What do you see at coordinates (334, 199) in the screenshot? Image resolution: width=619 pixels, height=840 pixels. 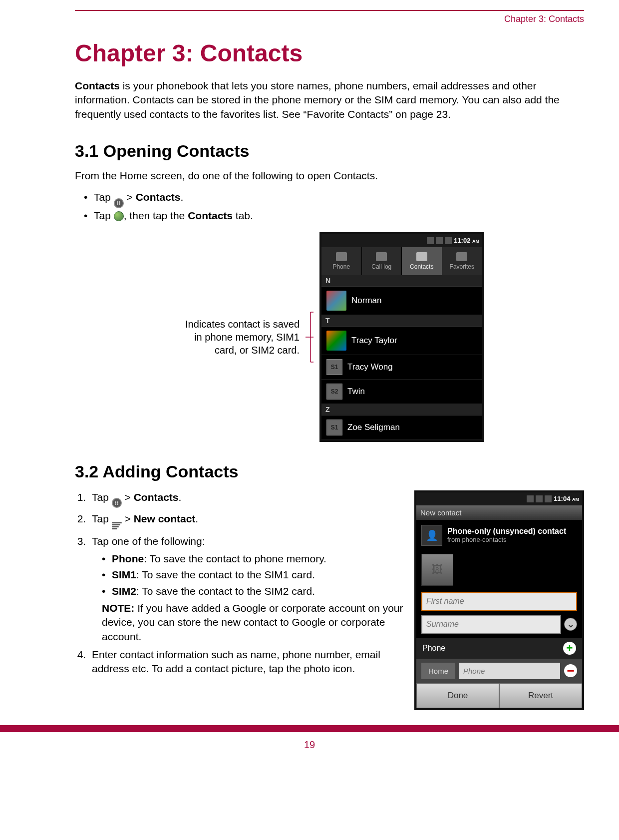 I see `bullet-apps-contacts: Tap > Contacts.` at bounding box center [334, 199].